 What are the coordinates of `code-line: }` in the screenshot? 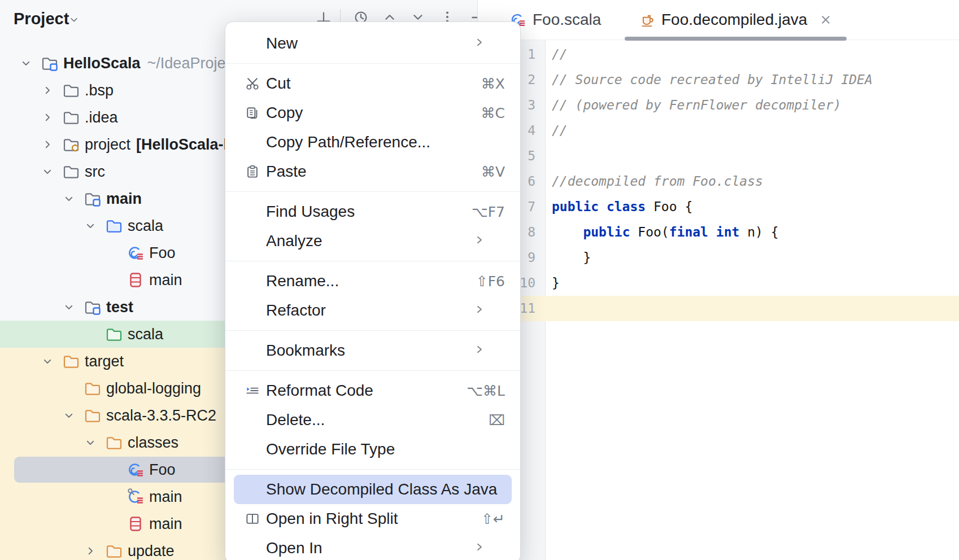 It's located at (756, 283).